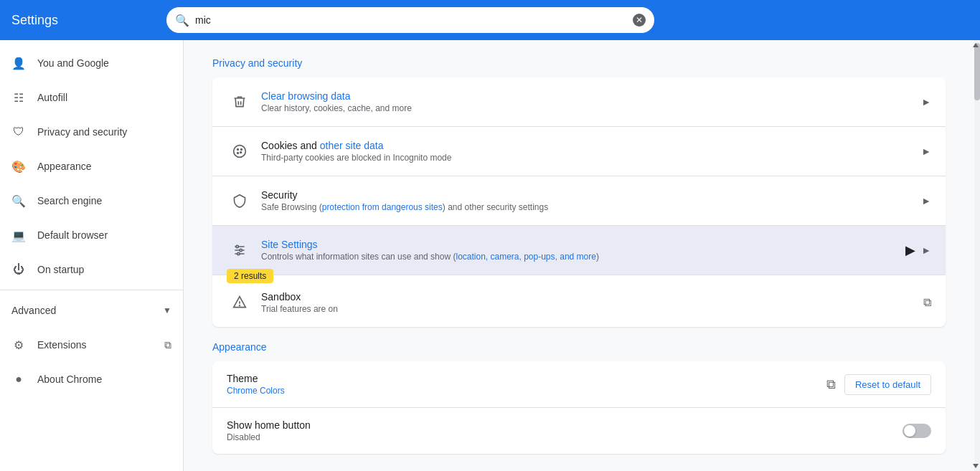  Describe the element at coordinates (579, 152) in the screenshot. I see `cookies-row: Cookies and other site data Third-party …` at that location.